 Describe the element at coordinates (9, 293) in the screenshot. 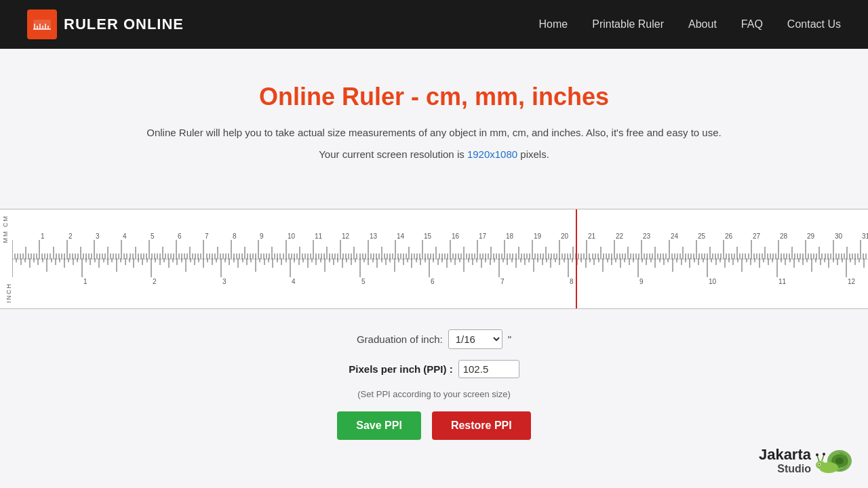

I see `inch-label: INCH` at that location.